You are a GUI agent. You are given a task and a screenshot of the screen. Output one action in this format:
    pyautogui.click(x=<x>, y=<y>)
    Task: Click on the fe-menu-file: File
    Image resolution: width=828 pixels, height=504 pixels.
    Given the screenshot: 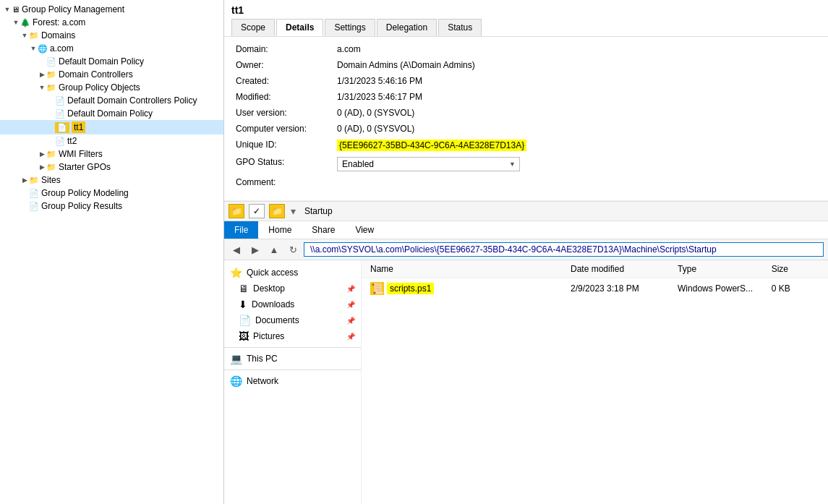 What is the action you would take?
    pyautogui.click(x=242, y=230)
    